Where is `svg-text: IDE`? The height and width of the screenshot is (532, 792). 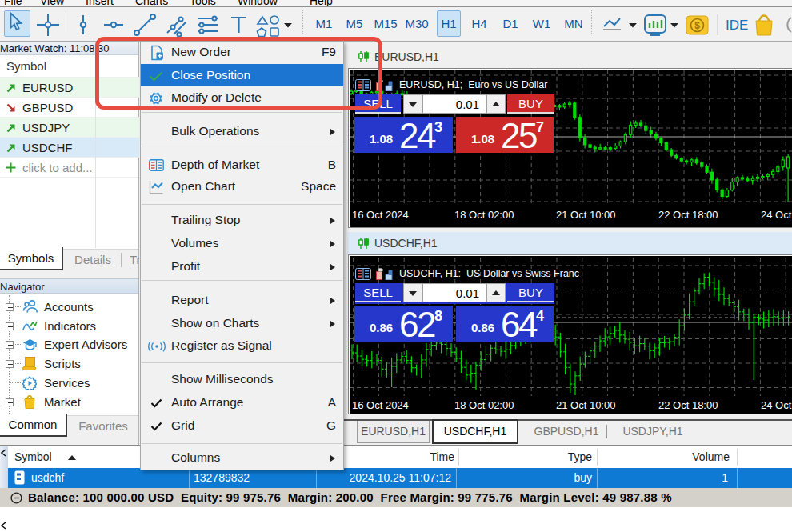
svg-text: IDE is located at coordinates (737, 26).